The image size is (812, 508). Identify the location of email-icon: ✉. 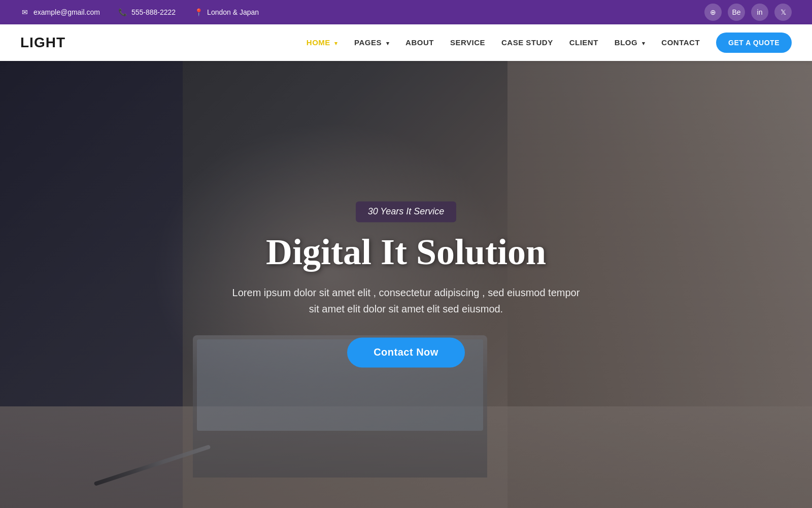
(25, 12).